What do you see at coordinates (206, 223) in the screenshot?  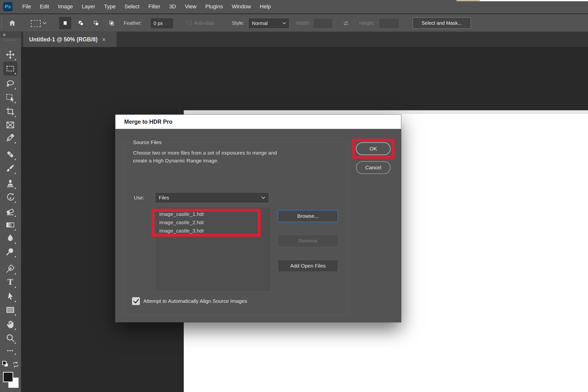 I see `annotation-box-file-list` at bounding box center [206, 223].